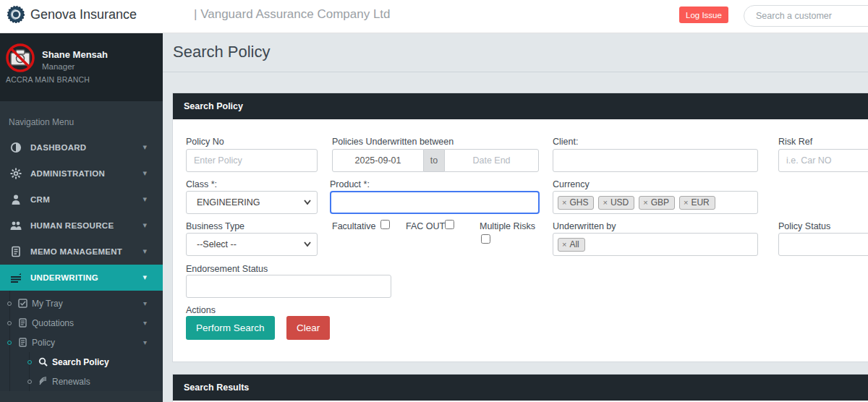 This screenshot has width=868, height=402. I want to click on client-input, so click(655, 161).